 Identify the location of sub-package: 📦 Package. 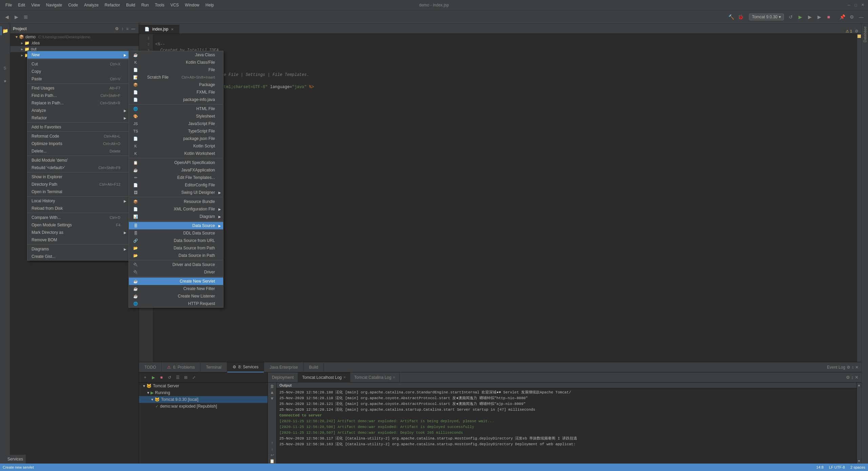
(176, 85).